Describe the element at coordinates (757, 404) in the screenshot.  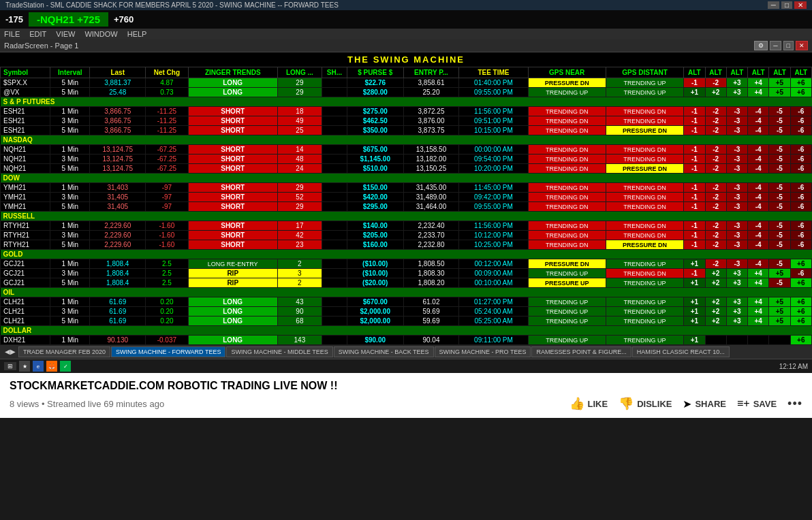
I see `save-button: ≡+ SAVE` at that location.